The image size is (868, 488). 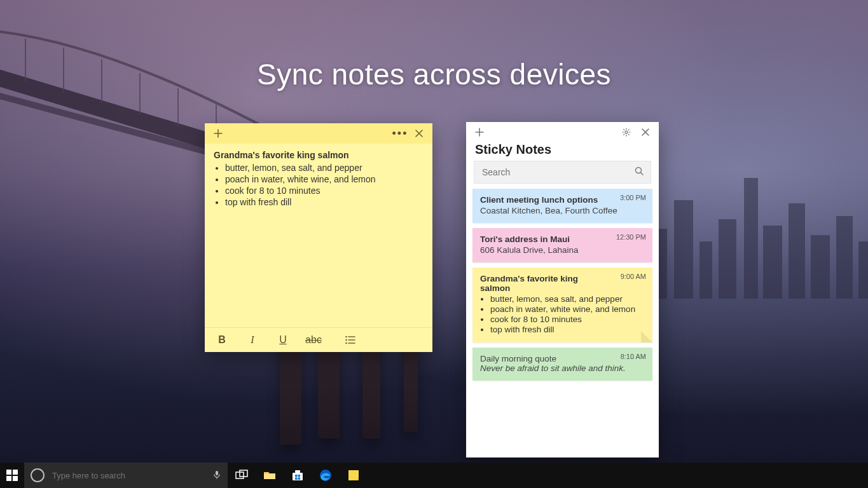 What do you see at coordinates (324, 168) in the screenshot?
I see `note-bullet: butter, lemon, sea salt, and pepper` at bounding box center [324, 168].